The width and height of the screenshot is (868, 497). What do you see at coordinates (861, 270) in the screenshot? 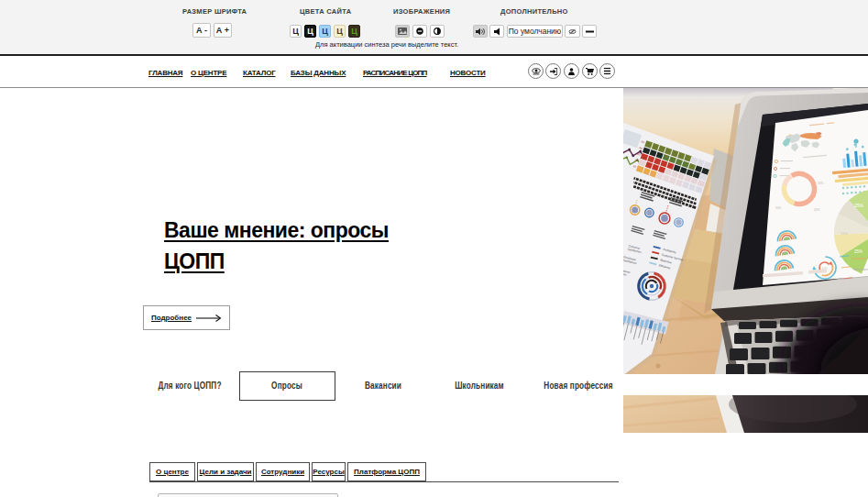
I see `svg-text: Retention` at bounding box center [861, 270].